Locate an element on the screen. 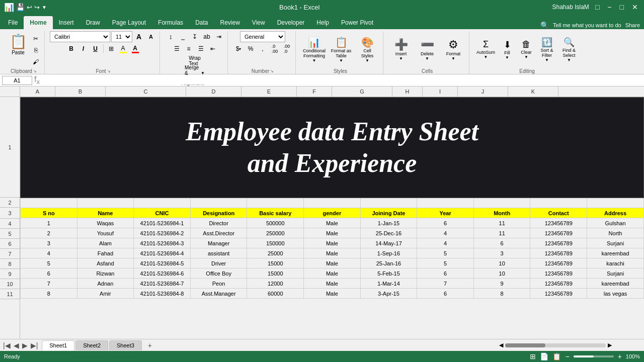 This screenshot has width=644, height=362. fill-dropdown-icon: ▼ is located at coordinates (507, 57).